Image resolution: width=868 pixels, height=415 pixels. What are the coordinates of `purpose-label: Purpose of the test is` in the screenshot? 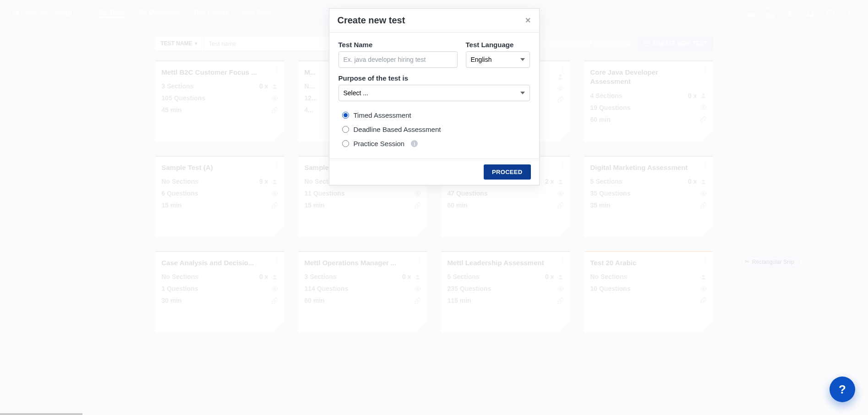 It's located at (434, 78).